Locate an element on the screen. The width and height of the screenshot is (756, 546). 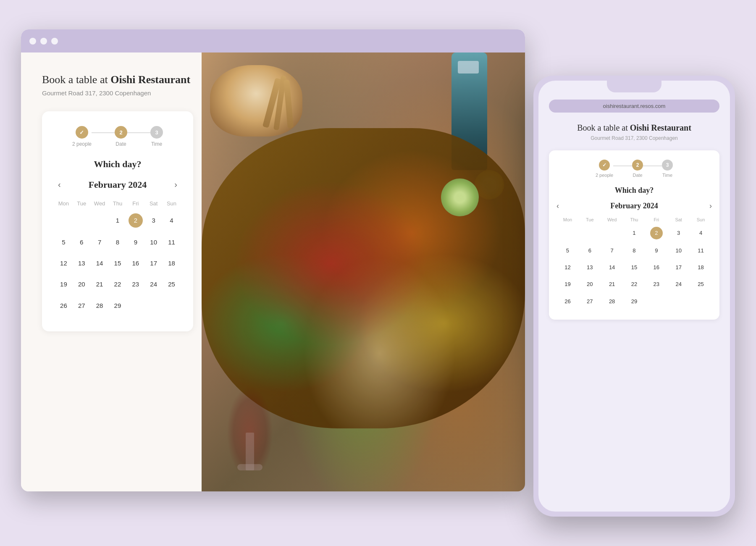
phone-url-bar: oishirestaurant.resos.com is located at coordinates (634, 106).